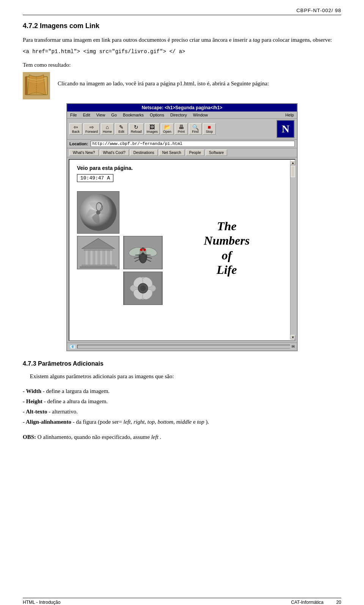 The height and width of the screenshot is (605, 364). I want to click on page-number: 20, so click(339, 602).